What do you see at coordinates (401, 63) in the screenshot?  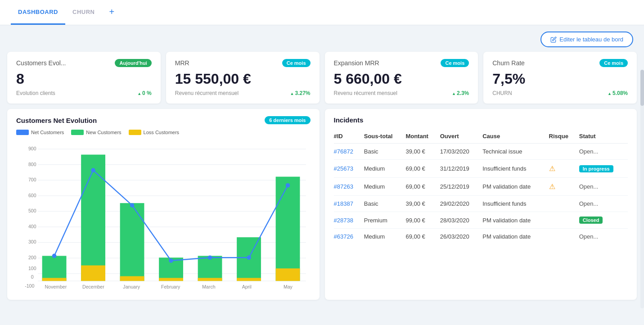 I see `kpi-header-expansion: Expansion MRR Ce mois` at bounding box center [401, 63].